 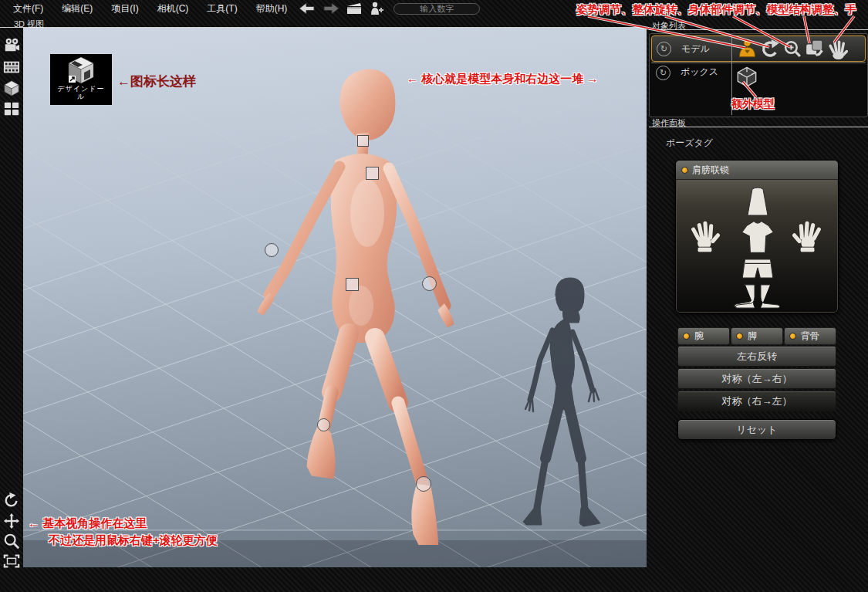 I want to click on undo-arrow-icon, so click(x=307, y=8).